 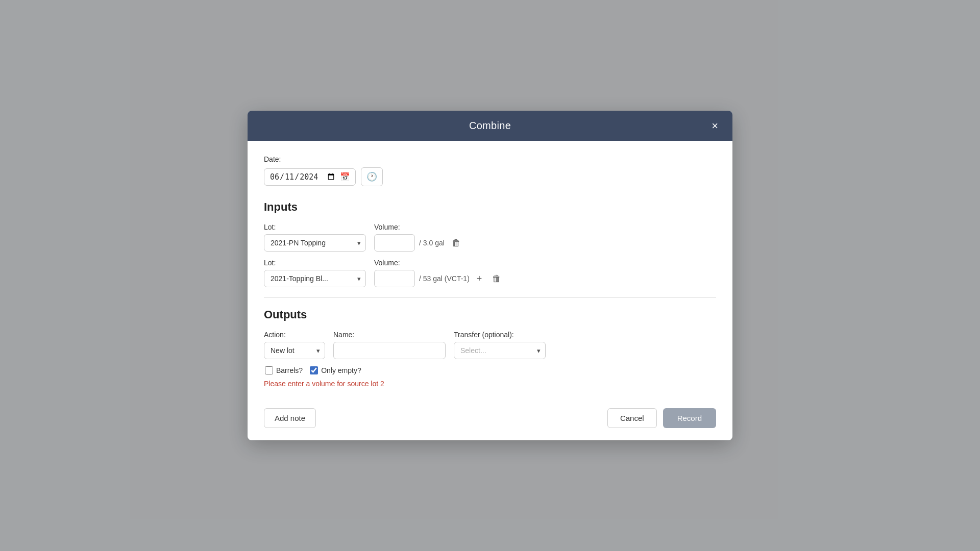 I want to click on date-input-wrapper: 📅, so click(x=310, y=177).